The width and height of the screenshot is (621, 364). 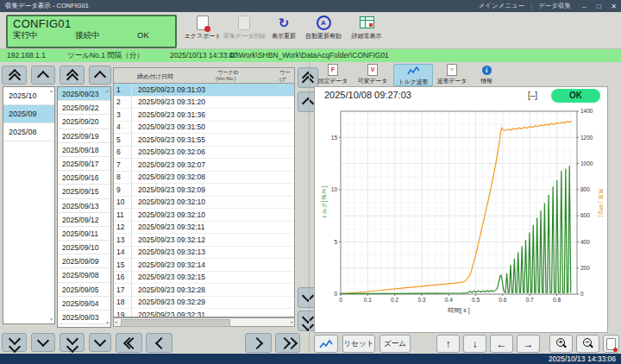 What do you see at coordinates (204, 290) in the screenshot?
I see `record-row: 172025/09/23 09:32:28` at bounding box center [204, 290].